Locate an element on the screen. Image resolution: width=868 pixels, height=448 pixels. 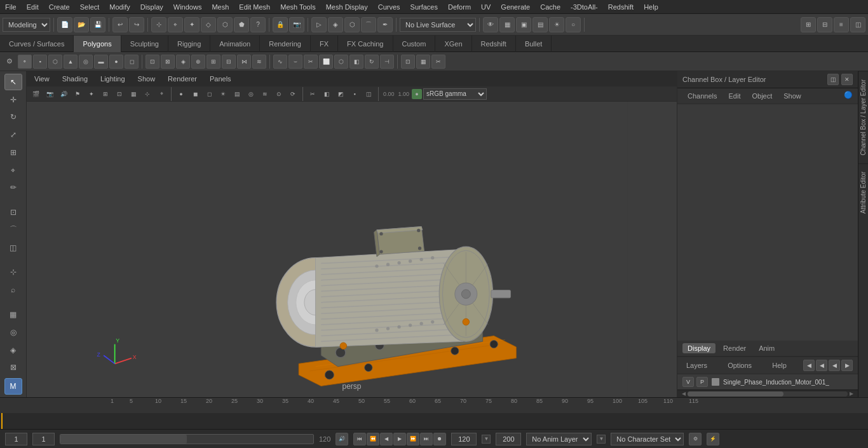
right-tab-channel-box: Channel Box / Layer Editor is located at coordinates (863, 117).